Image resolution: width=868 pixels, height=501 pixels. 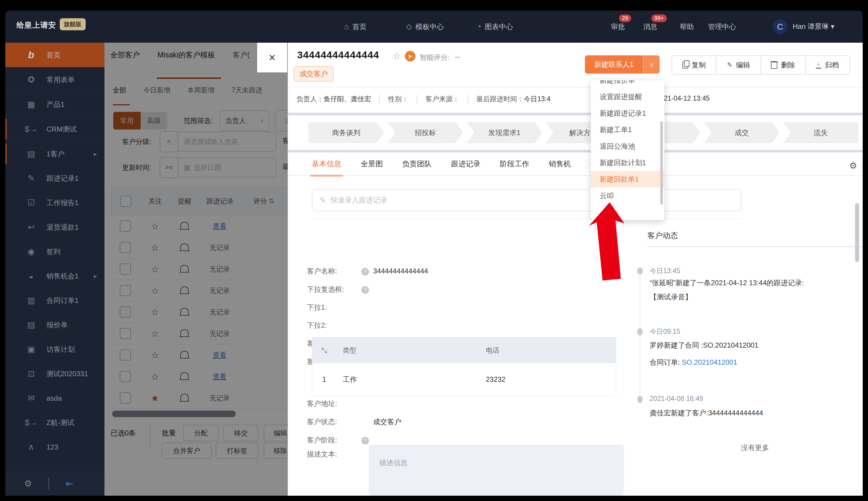 What do you see at coordinates (853, 166) in the screenshot?
I see `detail-settings-gear-icon: ⚙` at bounding box center [853, 166].